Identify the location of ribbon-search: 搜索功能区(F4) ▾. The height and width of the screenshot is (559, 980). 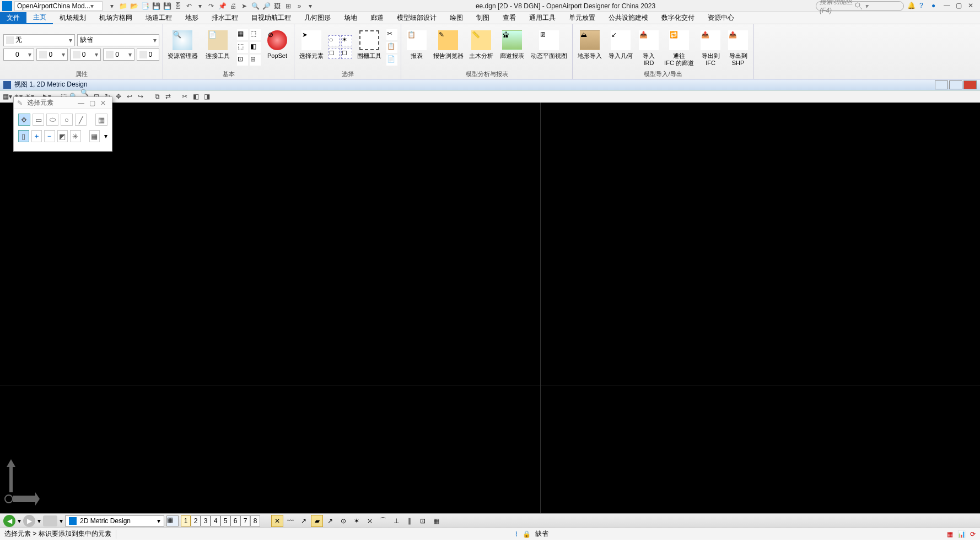
(860, 6).